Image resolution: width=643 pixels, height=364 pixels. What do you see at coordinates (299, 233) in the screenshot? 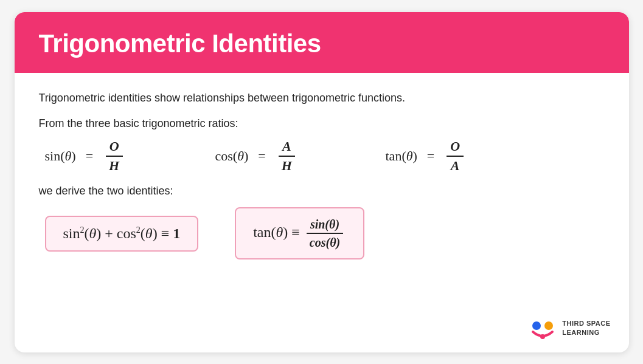
I see `identity-2-expr: tan(θ) ≡ sin(θ) cos(θ)` at bounding box center [299, 233].